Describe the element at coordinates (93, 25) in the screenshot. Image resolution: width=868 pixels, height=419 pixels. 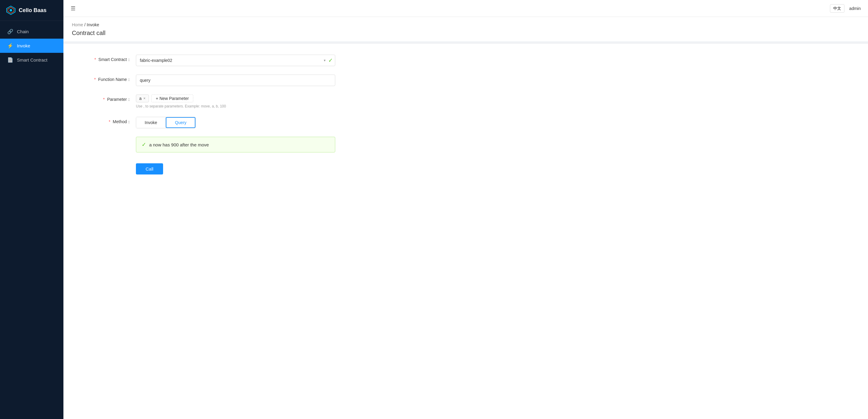
I see `breadcrumb-current: Invoke` at that location.